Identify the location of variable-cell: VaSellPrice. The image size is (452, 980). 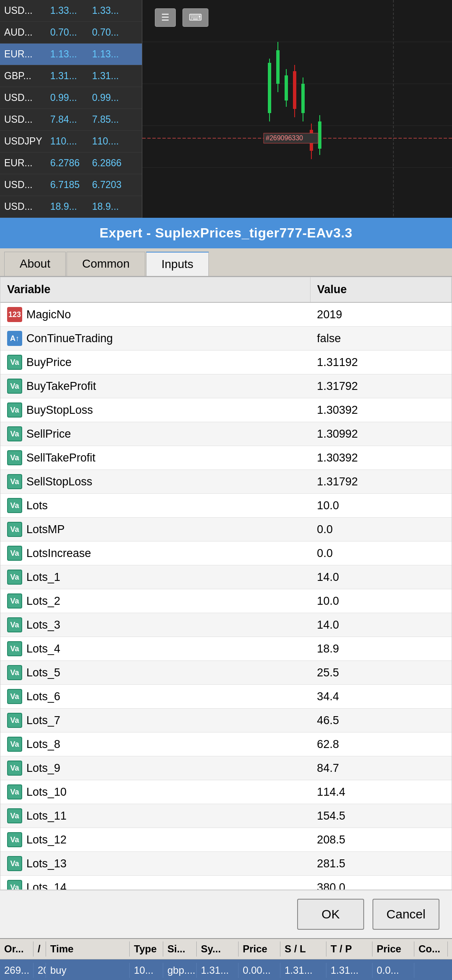
(155, 434).